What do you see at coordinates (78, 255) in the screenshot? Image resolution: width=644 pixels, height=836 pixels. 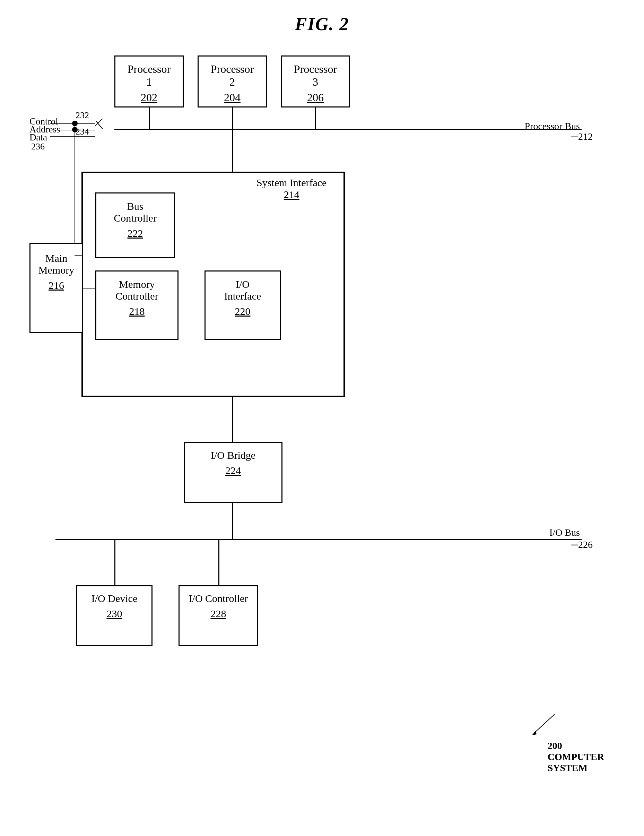 I see `labels-to-mm-h` at bounding box center [78, 255].